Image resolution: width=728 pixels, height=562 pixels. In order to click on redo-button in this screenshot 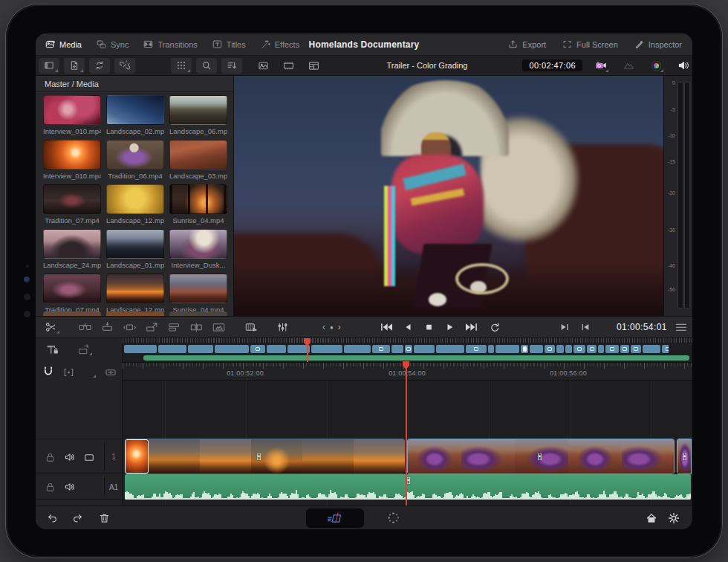, I will do `click(77, 518)`.